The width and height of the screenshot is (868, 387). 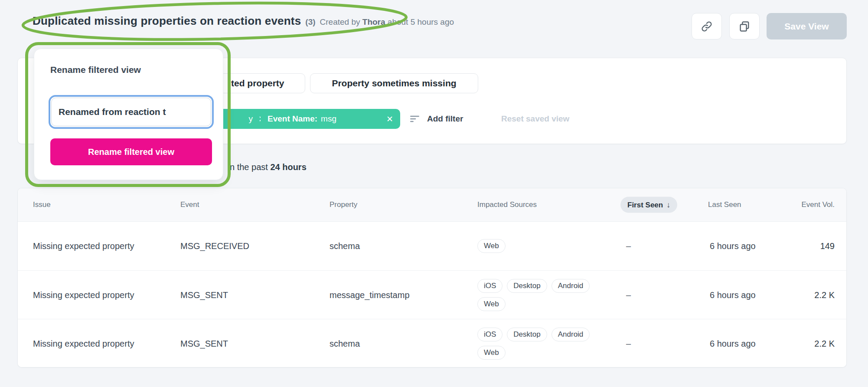 What do you see at coordinates (432, 295) in the screenshot?
I see `table-row: Missing expected propertyMSG_SENTmessage…` at bounding box center [432, 295].